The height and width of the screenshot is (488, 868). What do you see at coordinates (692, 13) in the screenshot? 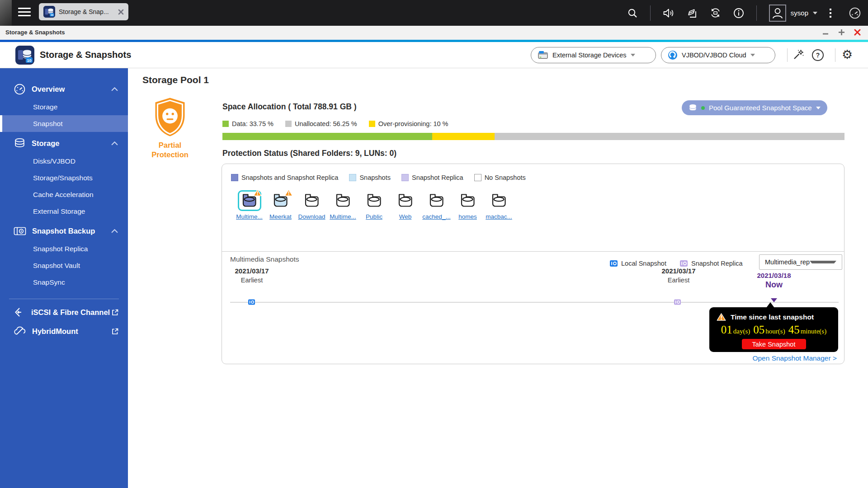
I see `background-tasks-icon` at bounding box center [692, 13].